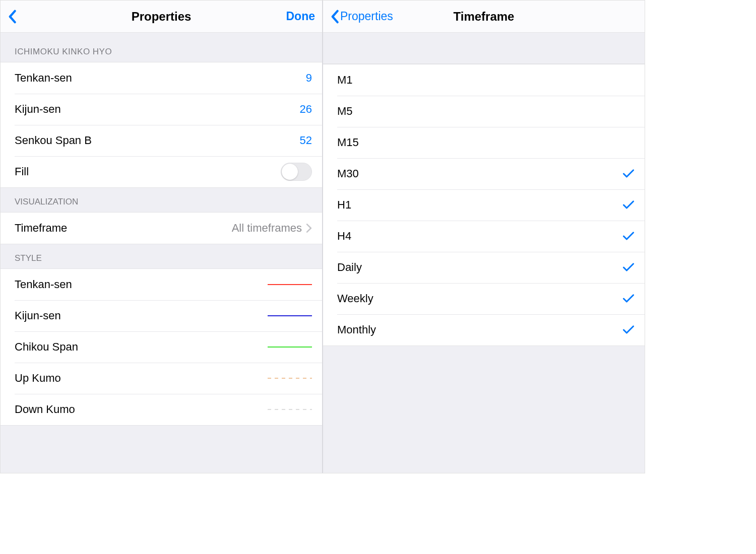 The image size is (756, 554). What do you see at coordinates (301, 16) in the screenshot?
I see `done-button: Done` at bounding box center [301, 16].